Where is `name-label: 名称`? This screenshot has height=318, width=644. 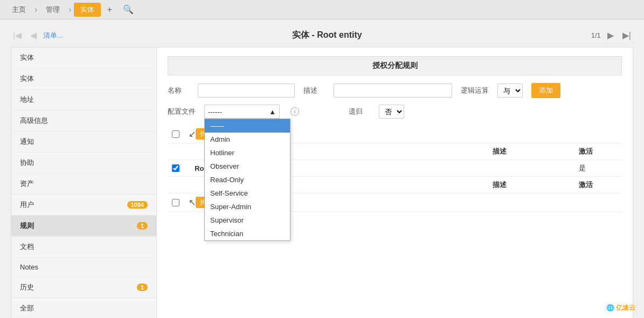
name-label: 名称 is located at coordinates (178, 91).